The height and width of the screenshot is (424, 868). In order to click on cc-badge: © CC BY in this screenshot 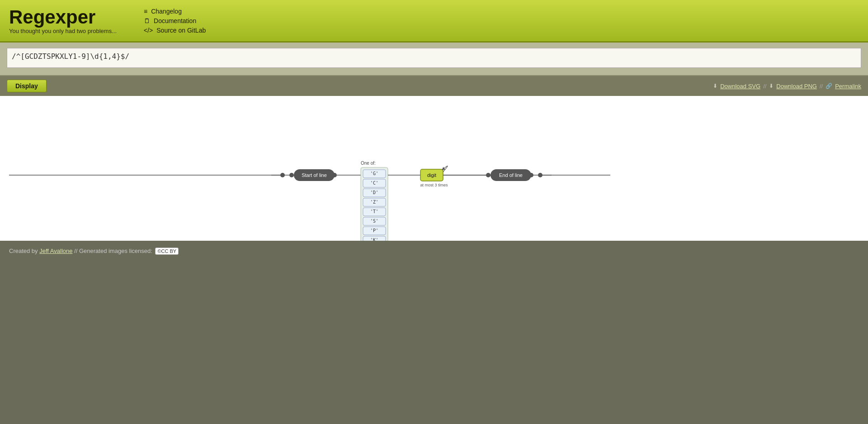, I will do `click(167, 251)`.